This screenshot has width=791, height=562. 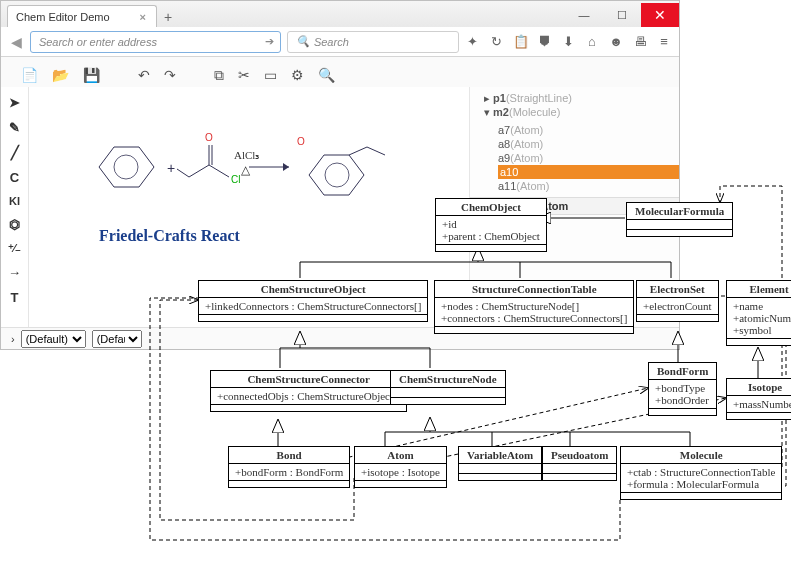 What do you see at coordinates (588, 158) in the screenshot?
I see `tree-node-a9: a9(Atom)` at bounding box center [588, 158].